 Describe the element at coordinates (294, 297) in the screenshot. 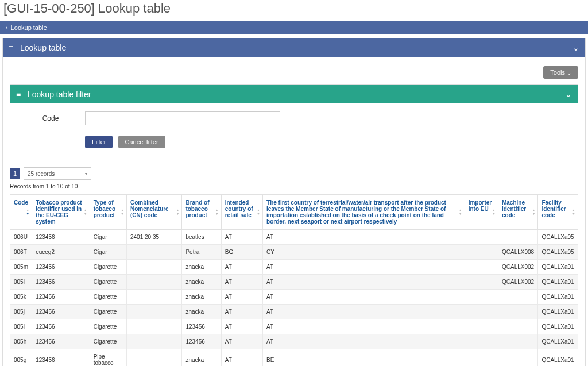

I see `table-row: 005k123456CigaretteznackaATATQCALLXa01` at that location.